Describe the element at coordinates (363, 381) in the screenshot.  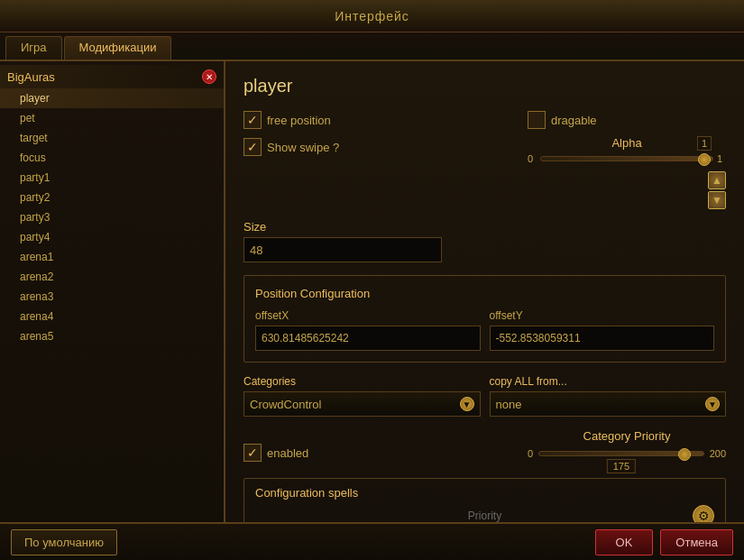
I see `categories-label: Categories` at that location.